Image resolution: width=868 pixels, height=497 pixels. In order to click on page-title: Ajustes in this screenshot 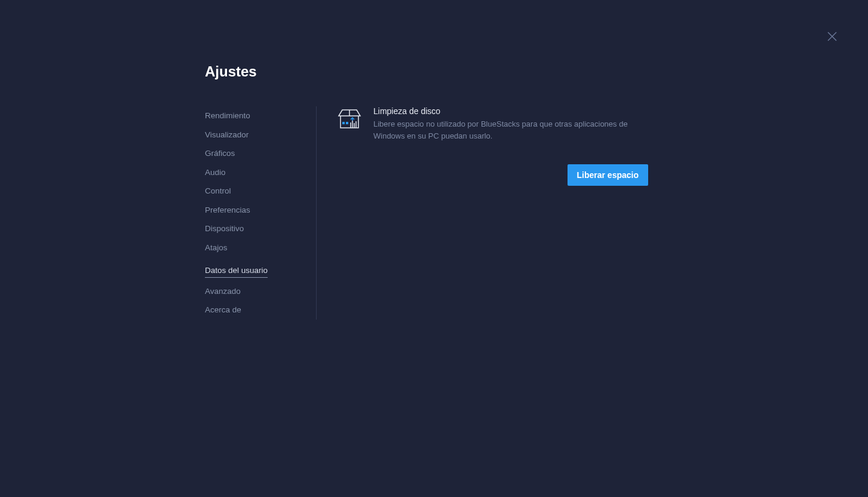, I will do `click(536, 72)`.